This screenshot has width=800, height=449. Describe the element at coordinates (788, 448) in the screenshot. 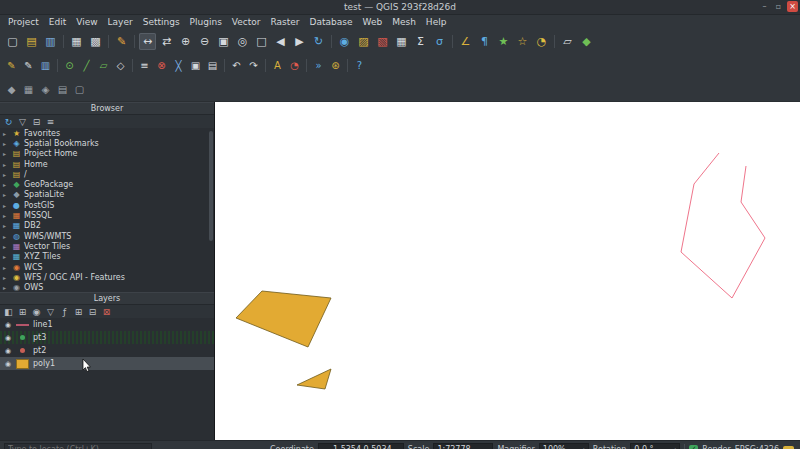

I see `messages-icon` at that location.